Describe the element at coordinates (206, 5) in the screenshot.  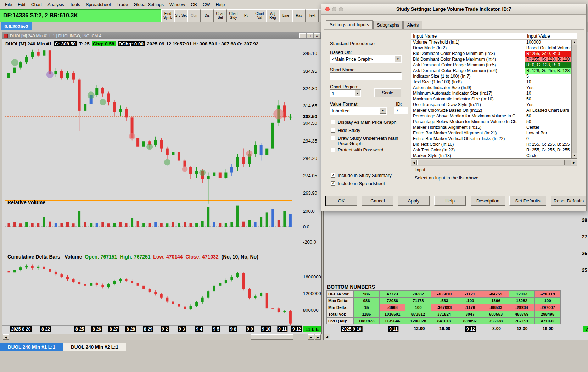
I see `menu-item-cw: CW` at that location.